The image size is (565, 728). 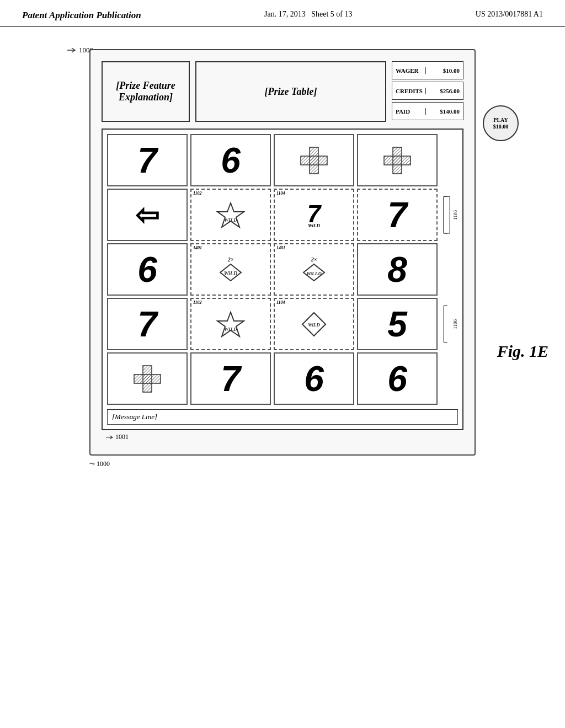 What do you see at coordinates (411, 91) in the screenshot?
I see `credits-label: CREDITS` at bounding box center [411, 91].